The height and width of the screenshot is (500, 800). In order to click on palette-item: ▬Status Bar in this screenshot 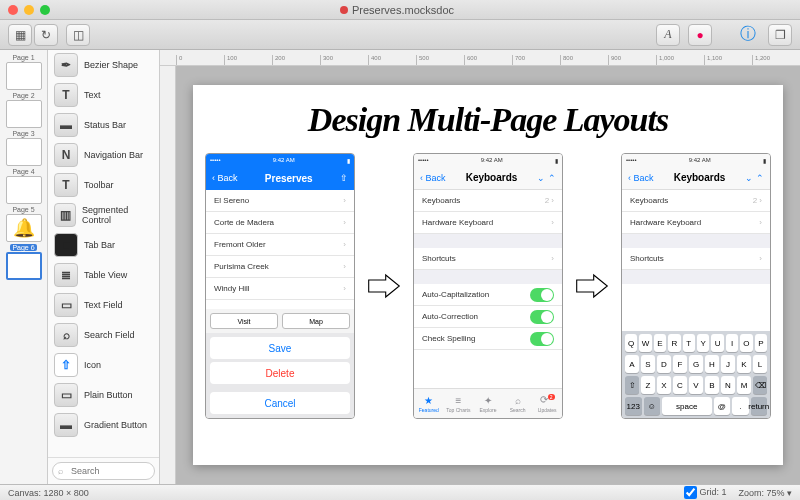, I will do `click(104, 125)`.